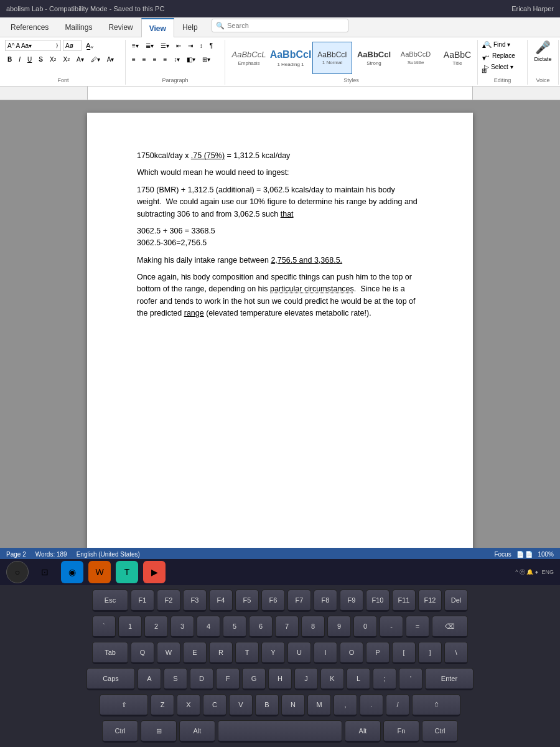 This screenshot has width=560, height=747. I want to click on key-comma: ,, so click(345, 705).